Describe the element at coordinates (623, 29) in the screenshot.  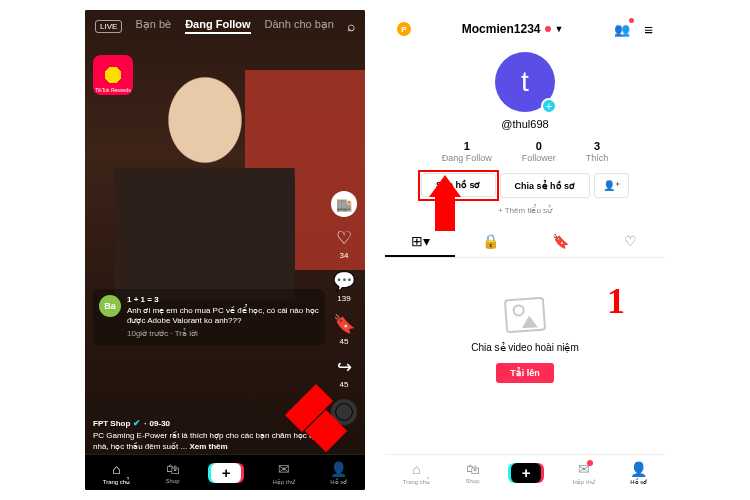
I see `find-friends-icon` at that location.